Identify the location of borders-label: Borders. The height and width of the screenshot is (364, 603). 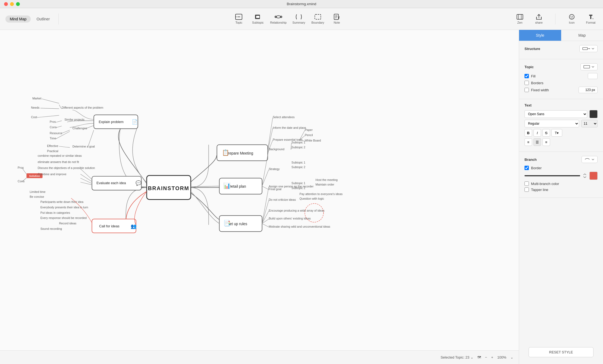
(537, 83).